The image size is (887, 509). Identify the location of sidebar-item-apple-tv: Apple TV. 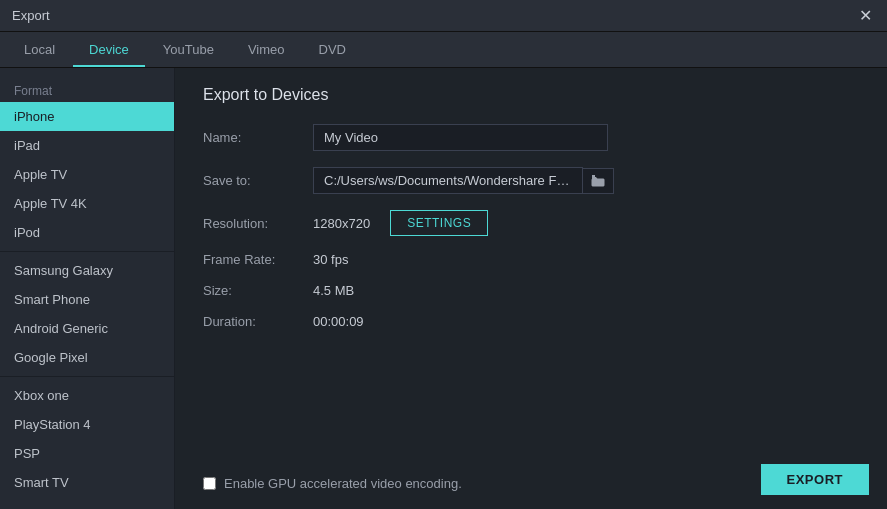
(87, 174).